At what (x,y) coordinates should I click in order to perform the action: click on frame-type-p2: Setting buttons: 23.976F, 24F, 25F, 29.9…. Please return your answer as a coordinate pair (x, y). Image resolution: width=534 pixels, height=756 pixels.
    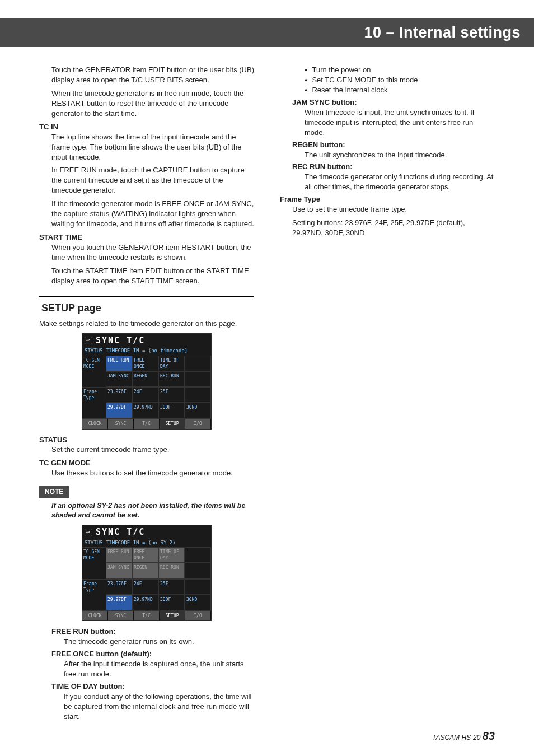
    Looking at the image, I should click on (387, 228).